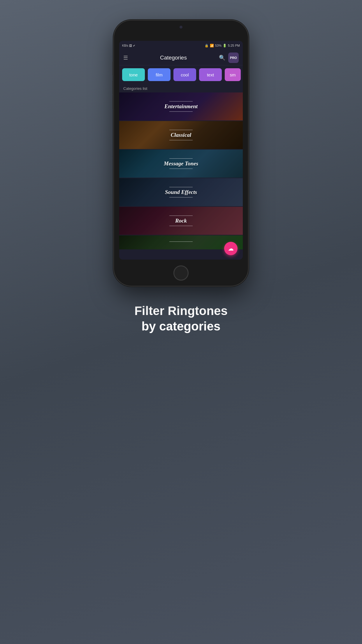 This screenshot has height=644, width=362. What do you see at coordinates (181, 187) in the screenshot?
I see `sound-line-top` at bounding box center [181, 187].